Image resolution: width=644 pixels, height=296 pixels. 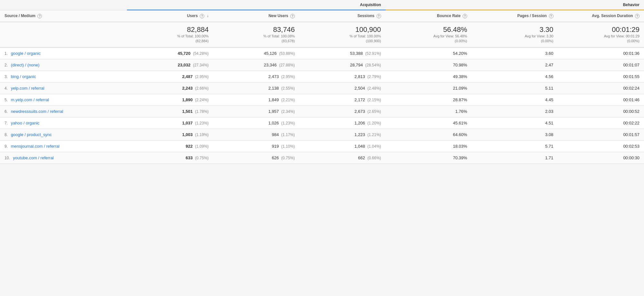 What do you see at coordinates (293, 16) in the screenshot?
I see `new-users-help-icon: ?` at bounding box center [293, 16].